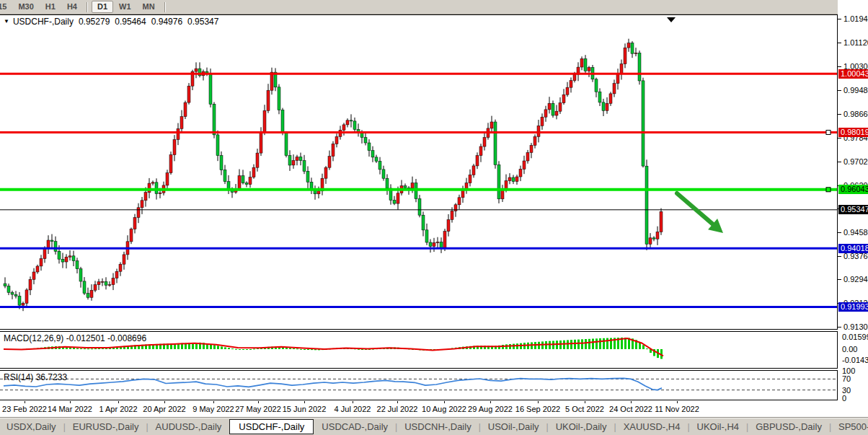 This screenshot has height=435, width=868. What do you see at coordinates (355, 427) in the screenshot?
I see `tab-usdcad-daily: USDCAD-,Daily` at bounding box center [355, 427].